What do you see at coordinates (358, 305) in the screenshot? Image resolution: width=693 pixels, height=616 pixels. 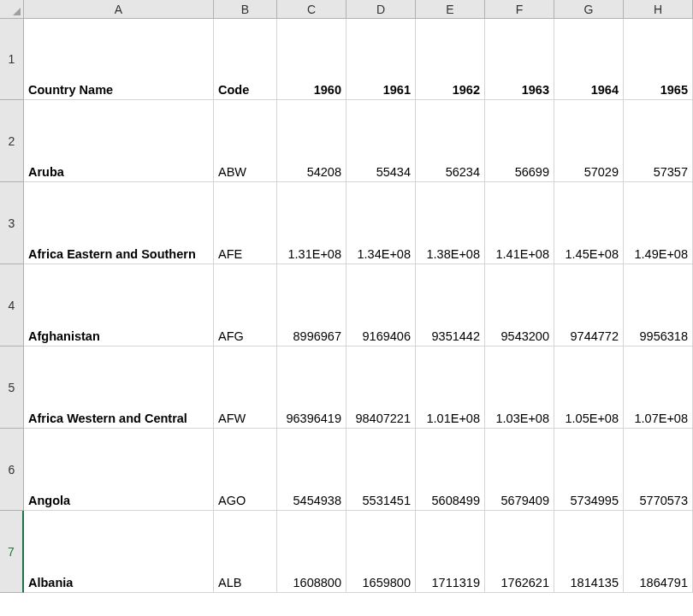 I see `table-row: Afghanistan AFG 8996967 9169406 9351442 …` at bounding box center [358, 305].